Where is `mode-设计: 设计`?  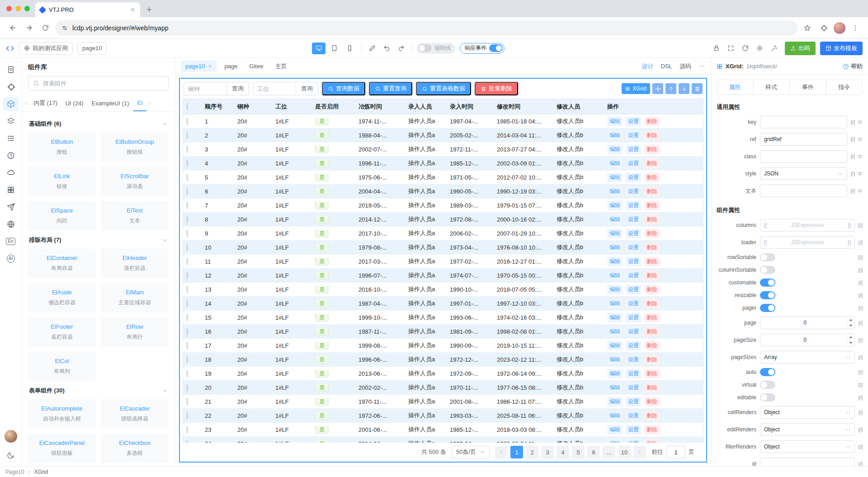 mode-设计: 设计 is located at coordinates (648, 66).